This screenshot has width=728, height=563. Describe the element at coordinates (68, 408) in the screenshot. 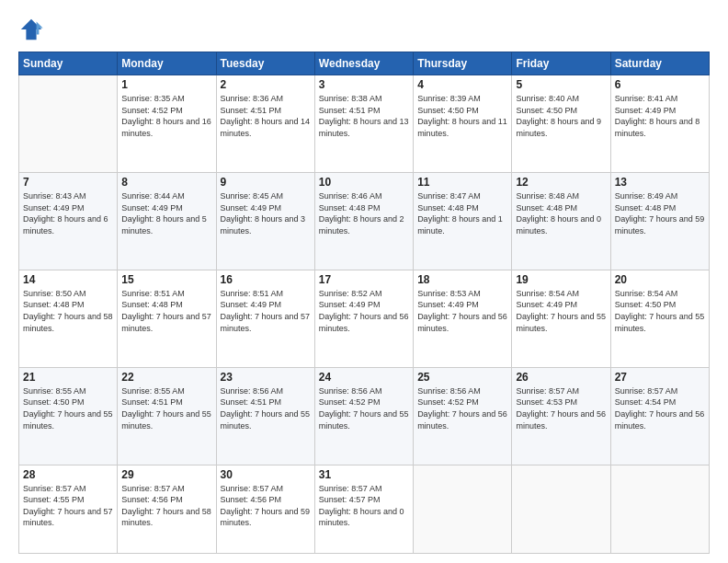

I see `day-info: Sunrise: 8:55 AMSunset: 4:50 PMDaylight:…` at that location.